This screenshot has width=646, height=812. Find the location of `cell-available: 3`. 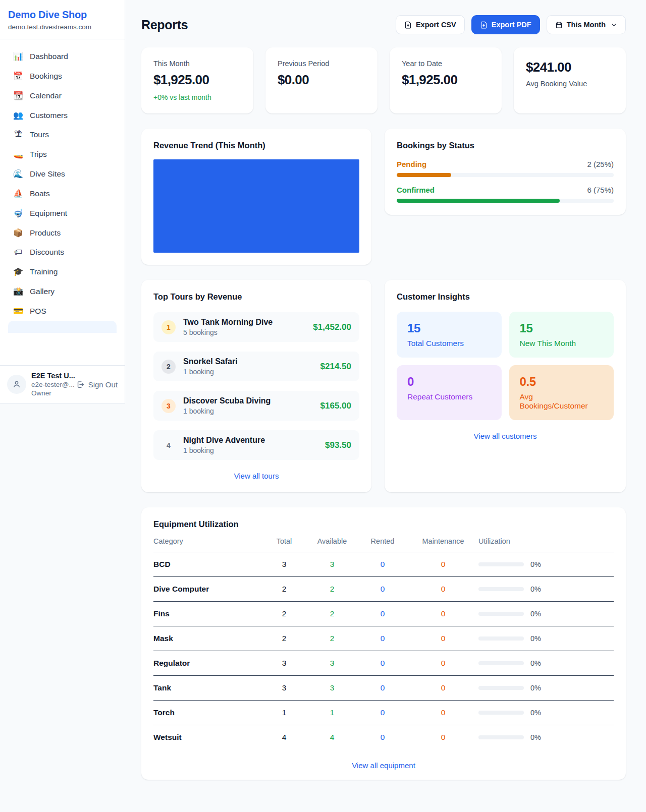

cell-available: 3 is located at coordinates (332, 688).